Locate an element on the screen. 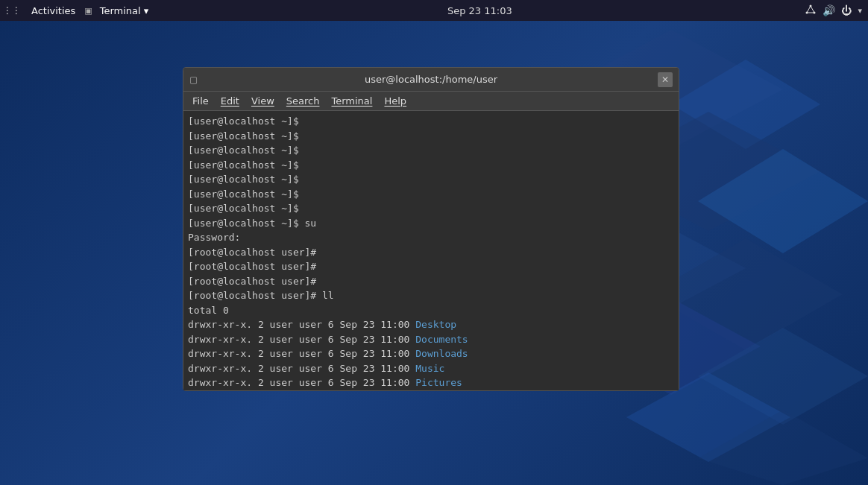 This screenshot has height=485, width=868. terminal-title: user@localhost:/home/user is located at coordinates (431, 79).